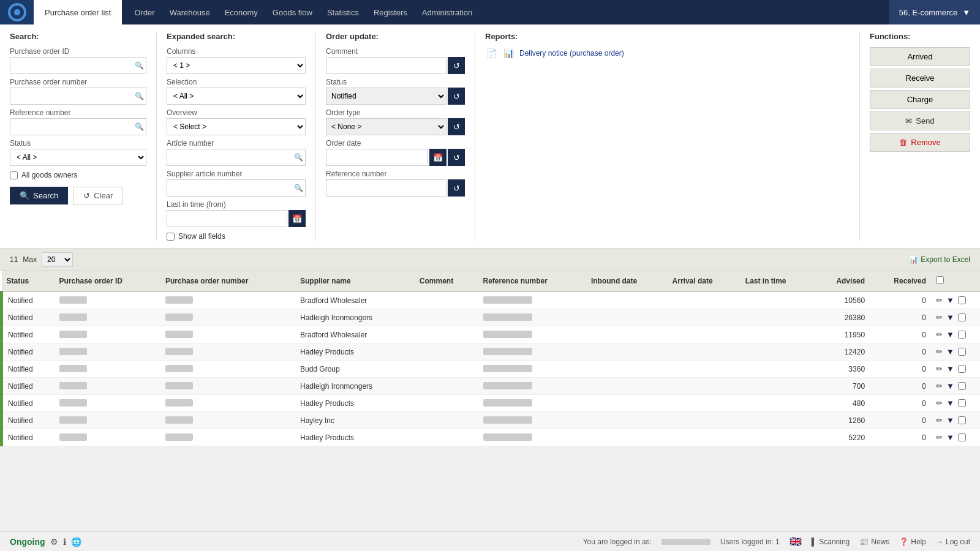 The image size is (980, 551). What do you see at coordinates (386, 127) in the screenshot?
I see `order-type-select: < None > Type 1` at bounding box center [386, 127].